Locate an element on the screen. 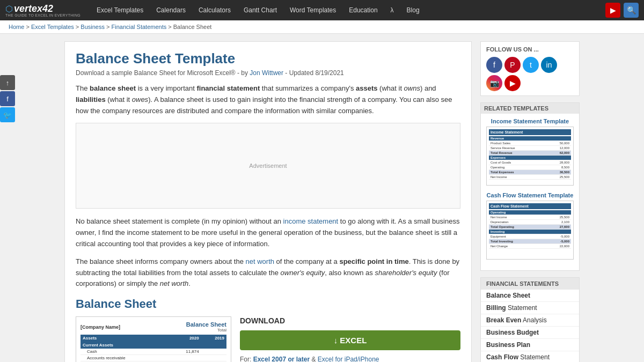 The width and height of the screenshot is (644, 362). breadcrumb-current: Balance Sheet is located at coordinates (193, 27).